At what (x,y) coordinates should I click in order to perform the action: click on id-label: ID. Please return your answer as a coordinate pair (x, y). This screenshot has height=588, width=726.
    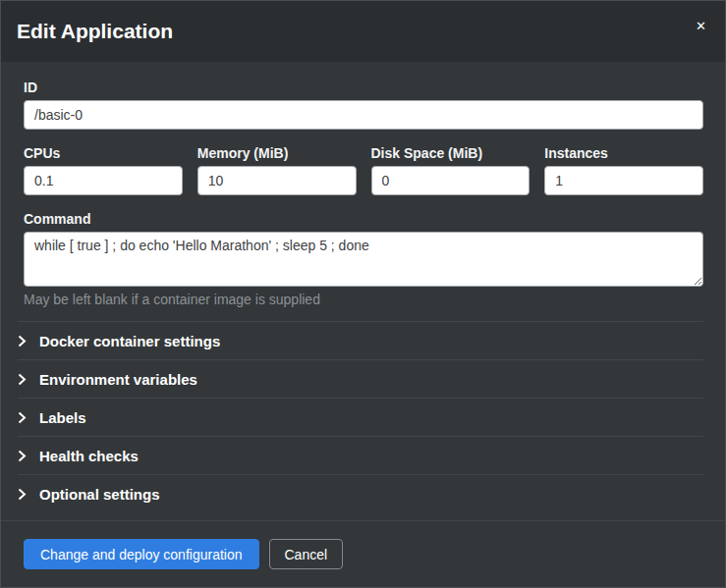
    Looking at the image, I should click on (363, 87).